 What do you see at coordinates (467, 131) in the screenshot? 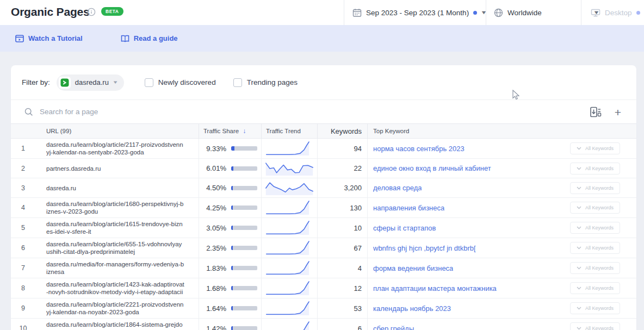
I see `header-top-keyword: Top Keyword` at bounding box center [467, 131].